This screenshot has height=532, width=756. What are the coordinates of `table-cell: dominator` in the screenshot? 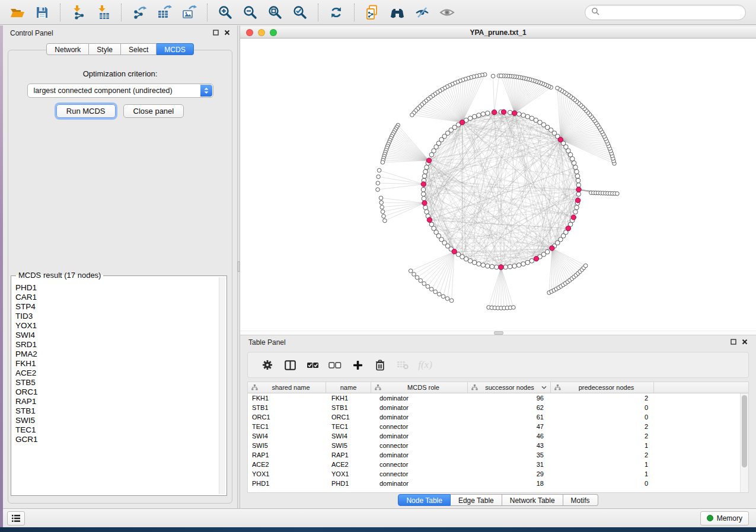 It's located at (420, 455).